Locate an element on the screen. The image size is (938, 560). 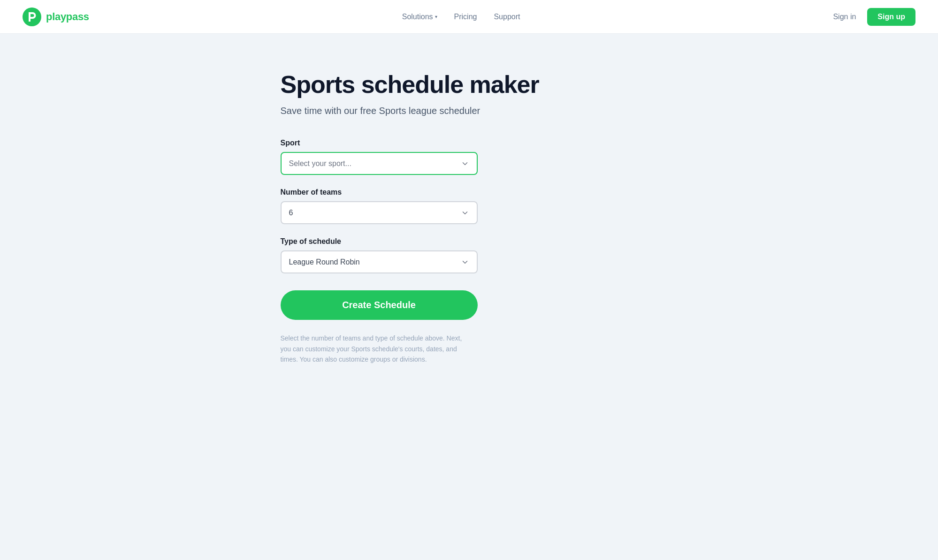
nav-item-solutions: Solutions ▾ is located at coordinates (419, 17).